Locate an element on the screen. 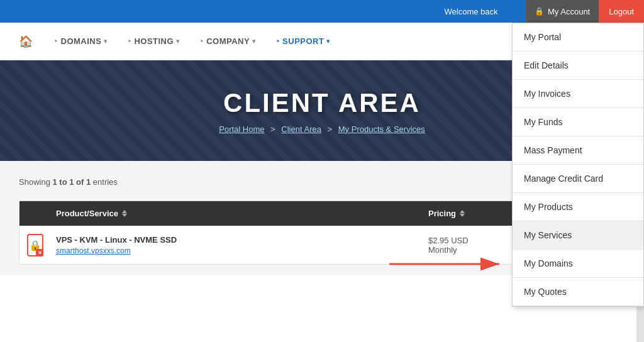  nav-support: ‣ SUPPORT ▾ is located at coordinates (303, 41).